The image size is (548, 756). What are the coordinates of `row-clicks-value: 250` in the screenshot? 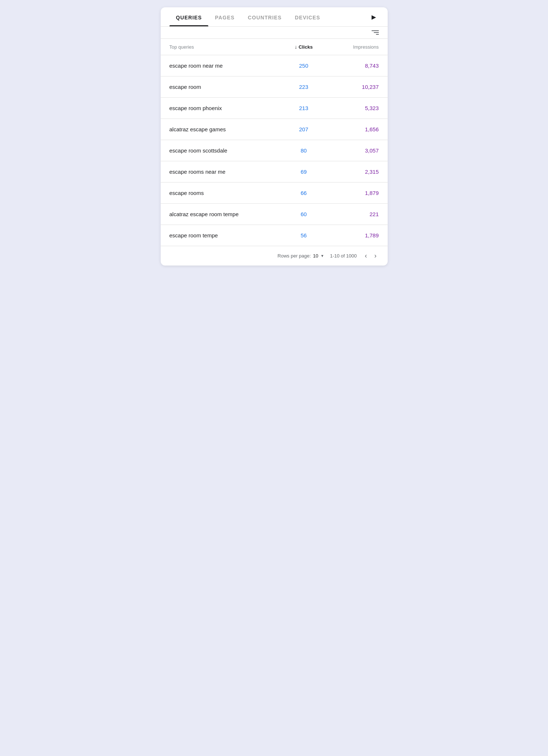 It's located at (304, 66).